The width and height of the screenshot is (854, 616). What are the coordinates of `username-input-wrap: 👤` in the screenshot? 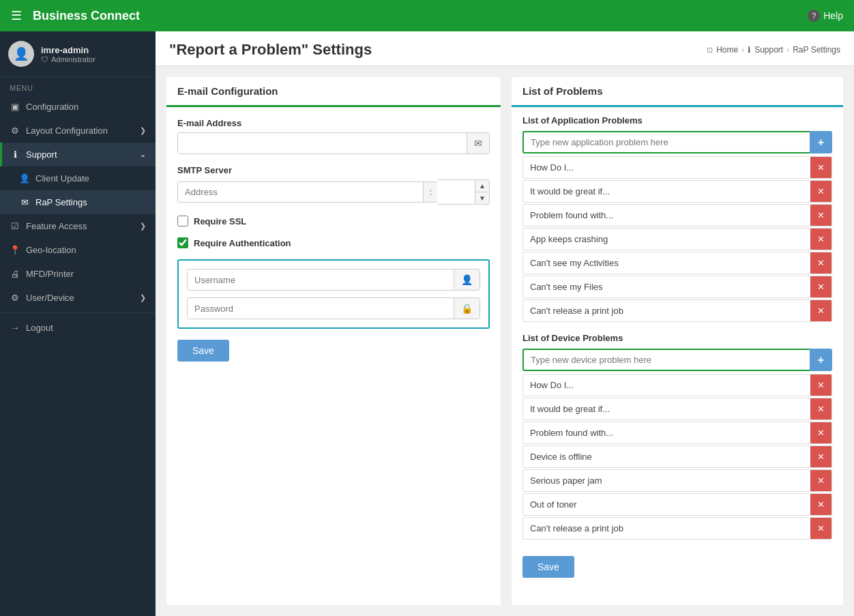 It's located at (334, 280).